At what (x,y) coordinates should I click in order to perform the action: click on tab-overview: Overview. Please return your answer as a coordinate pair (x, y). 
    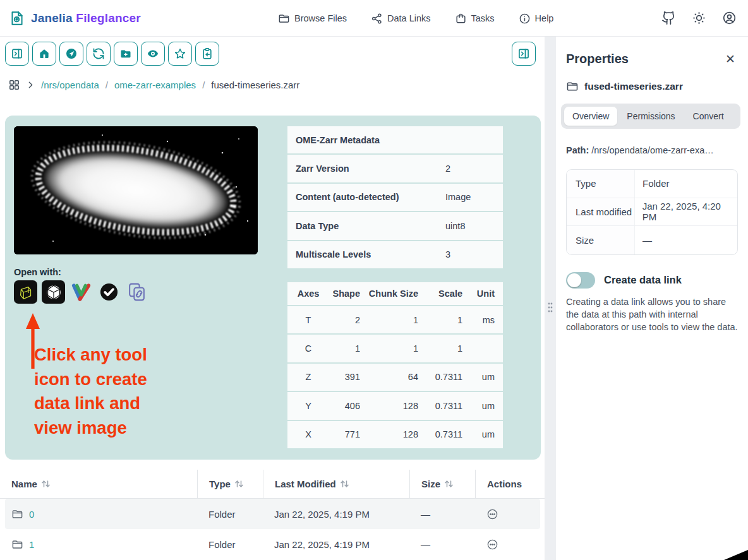
    Looking at the image, I should click on (591, 116).